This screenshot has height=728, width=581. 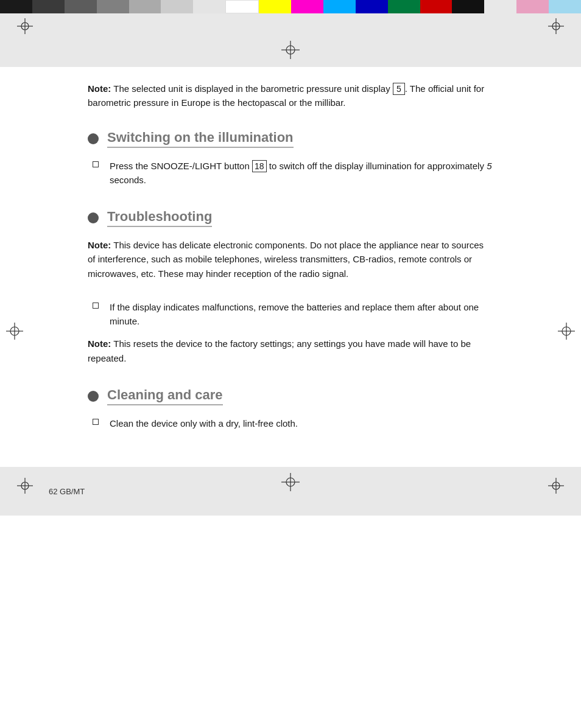 I want to click on cleaning-item-1: Clean the device only with a dry, lint-f…, so click(x=290, y=424).